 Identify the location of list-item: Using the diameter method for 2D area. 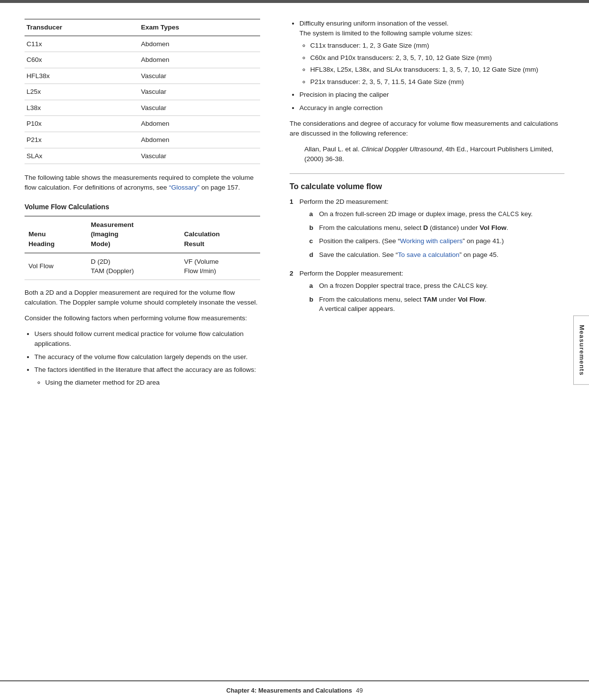
(153, 383).